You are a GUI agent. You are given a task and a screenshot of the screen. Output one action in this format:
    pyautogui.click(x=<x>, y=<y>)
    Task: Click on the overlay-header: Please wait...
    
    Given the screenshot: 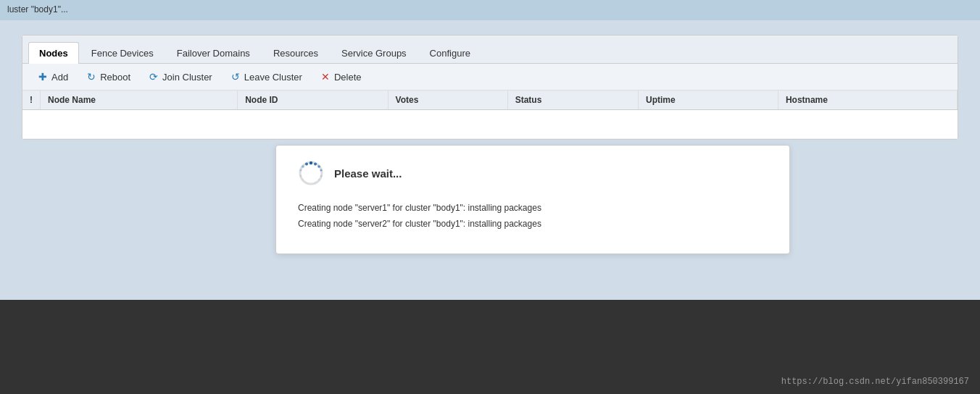 What is the action you would take?
    pyautogui.click(x=533, y=173)
    